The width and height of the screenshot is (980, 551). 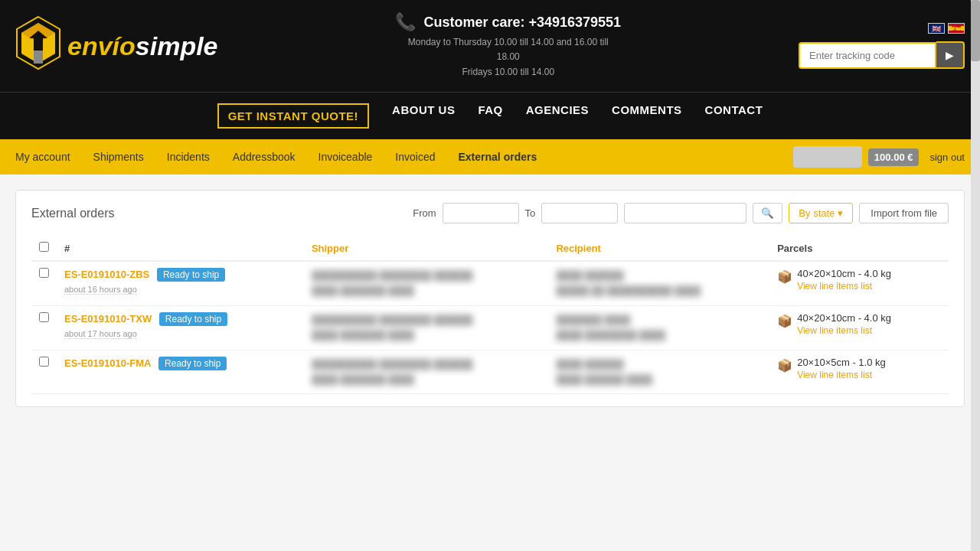 I want to click on nav-contact: CONTACT, so click(x=734, y=116).